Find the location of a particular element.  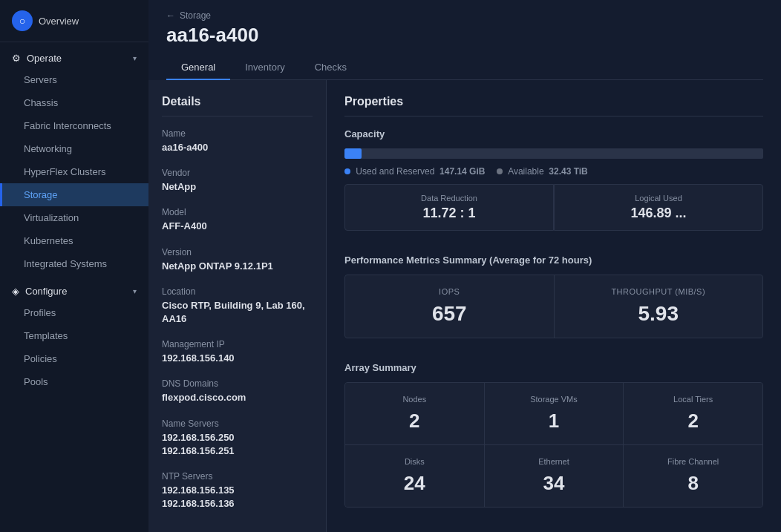

operate-section: ⚙ Operate ▾ Servers Chassis Fabric Inter… is located at coordinates (74, 160).